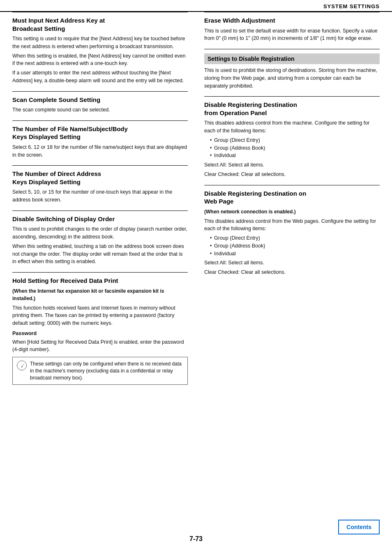 Image resolution: width=392 pixels, height=555 pixels. What do you see at coordinates (100, 143) in the screenshot?
I see `section-file-name-keys: The Number of File Name/Subject/BodyKeys…` at bounding box center [100, 143].